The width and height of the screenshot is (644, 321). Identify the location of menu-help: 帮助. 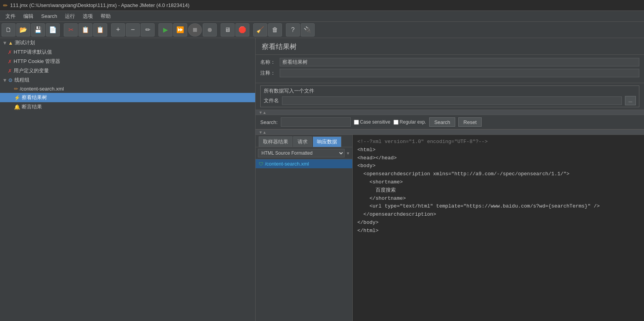
(106, 16).